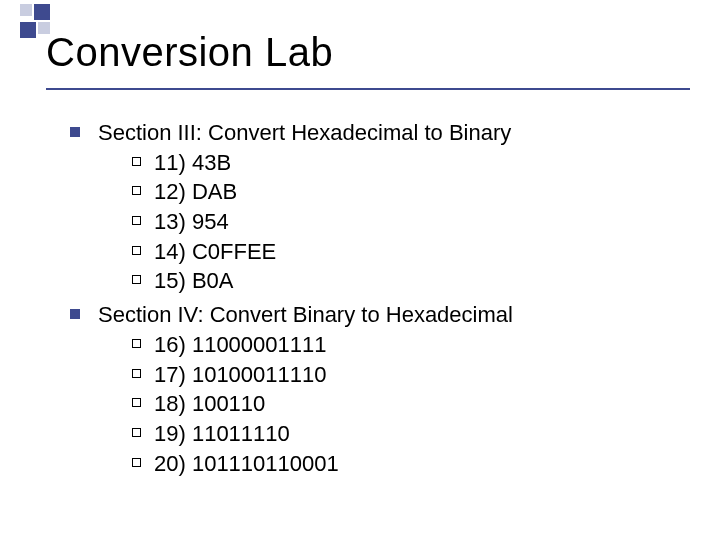 The height and width of the screenshot is (540, 720). I want to click on list-item: 15) B0A, so click(406, 281).